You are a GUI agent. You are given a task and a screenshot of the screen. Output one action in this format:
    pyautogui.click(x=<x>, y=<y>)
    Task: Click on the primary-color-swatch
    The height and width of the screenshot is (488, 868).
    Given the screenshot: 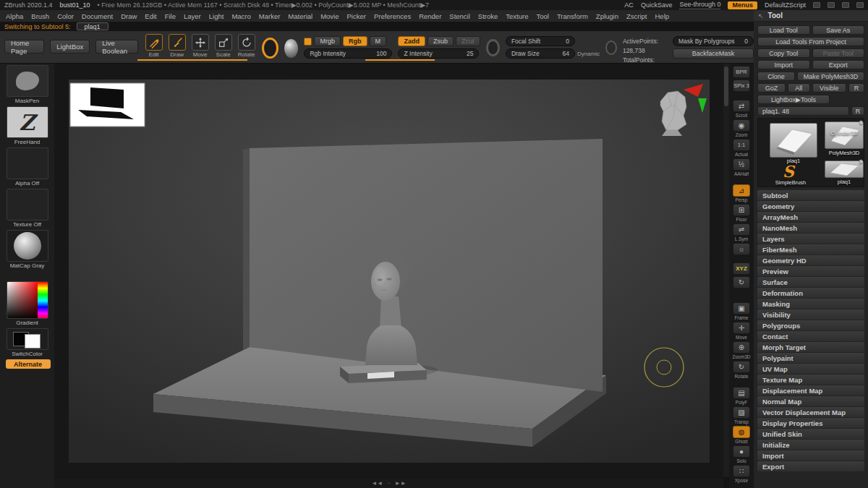 What is the action you would take?
    pyautogui.click(x=33, y=341)
    